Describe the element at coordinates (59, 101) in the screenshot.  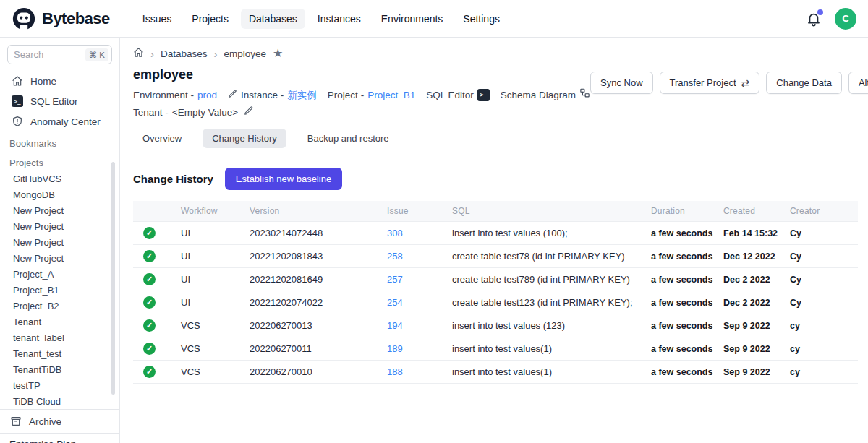
I see `sidebar-item-sql-editor: >_ SQL Editor` at that location.